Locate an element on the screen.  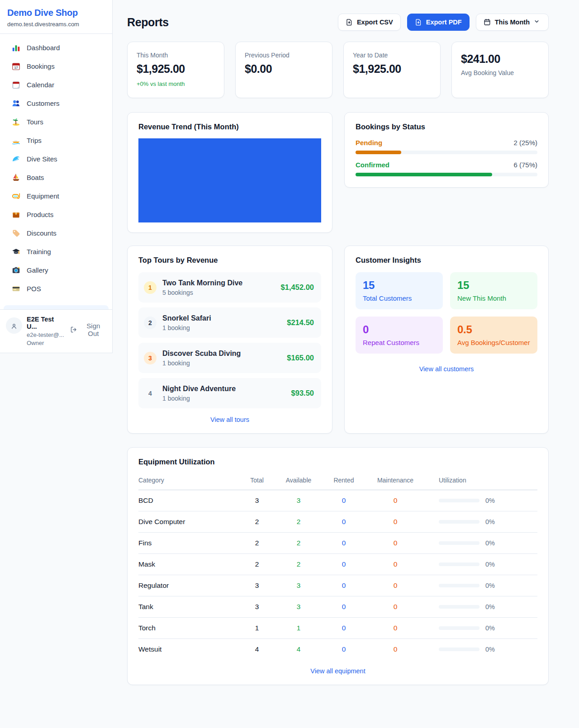
stat-delta: +0% vs last month is located at coordinates (176, 84).